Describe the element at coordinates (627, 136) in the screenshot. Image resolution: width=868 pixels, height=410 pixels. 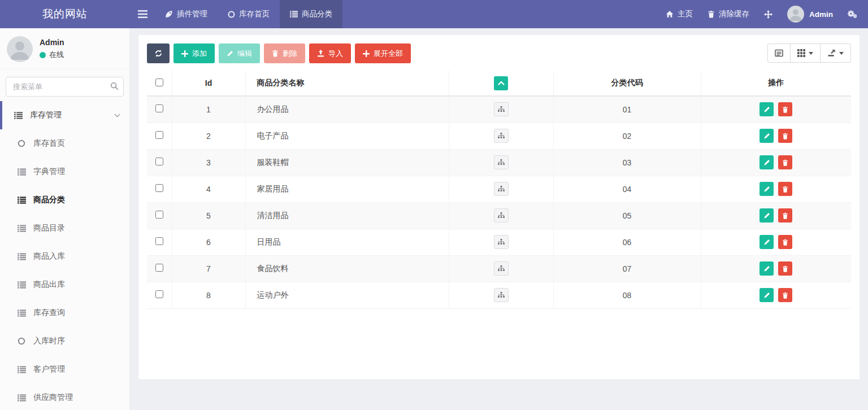
I see `cell-code: 02` at that location.